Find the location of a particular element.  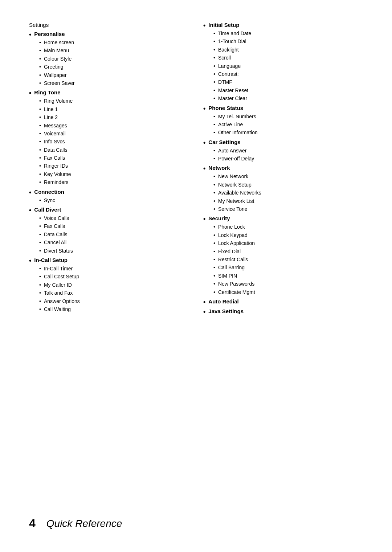

sub-list-item: My Caller ID is located at coordinates (114, 285).